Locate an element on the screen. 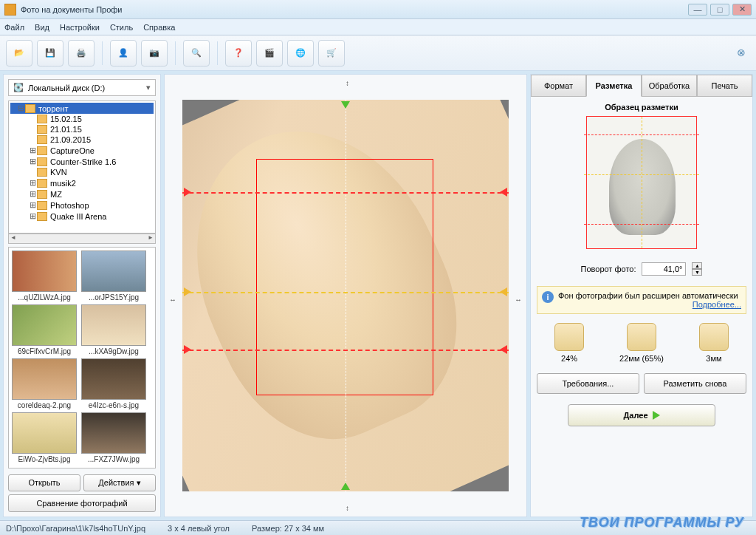 This screenshot has width=756, height=535. menu-Вид: Вид is located at coordinates (42, 27).